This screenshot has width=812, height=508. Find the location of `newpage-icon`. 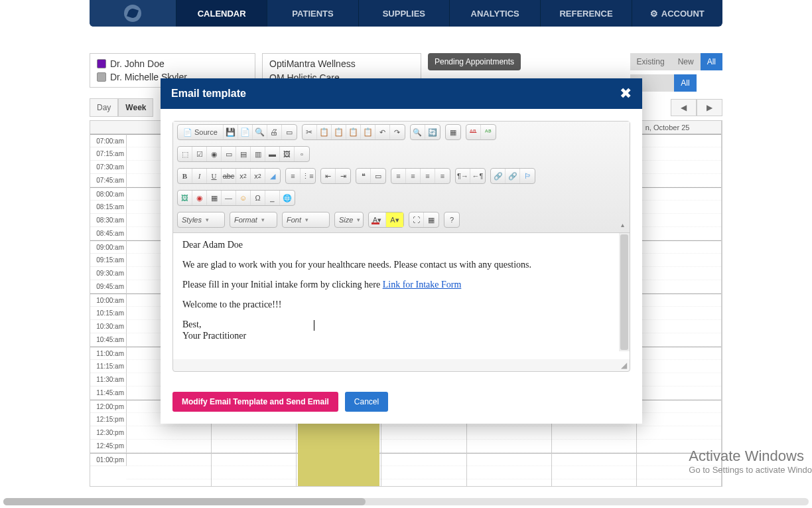

newpage-icon is located at coordinates (245, 132).